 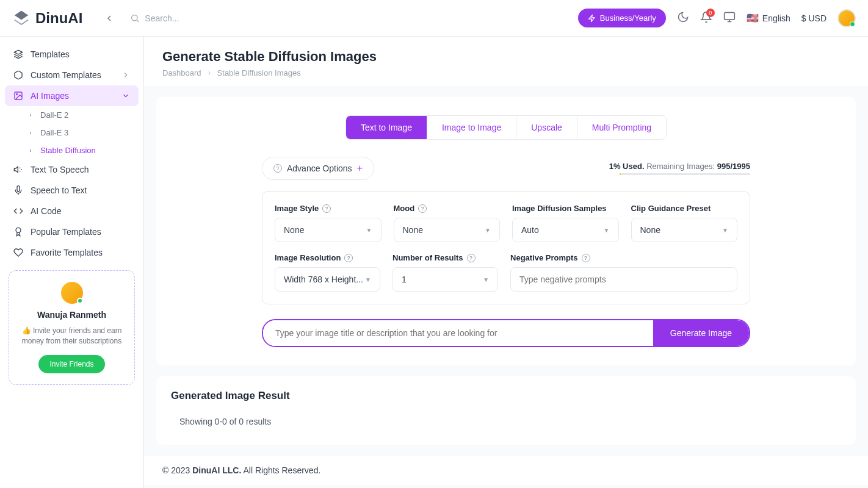 What do you see at coordinates (559, 209) in the screenshot?
I see `diffusion-samples-label: Image Diffusion Samples` at bounding box center [559, 209].